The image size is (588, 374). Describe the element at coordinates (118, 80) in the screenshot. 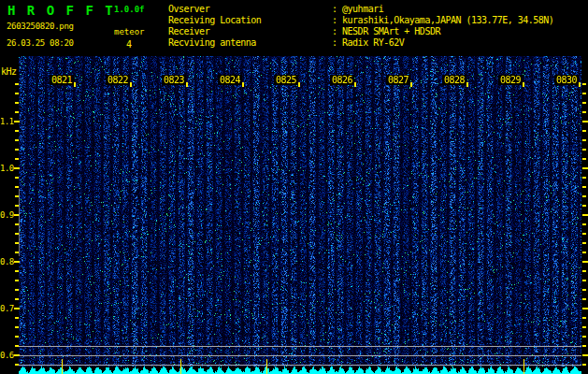

I see `time-tick-label: 0822` at that location.